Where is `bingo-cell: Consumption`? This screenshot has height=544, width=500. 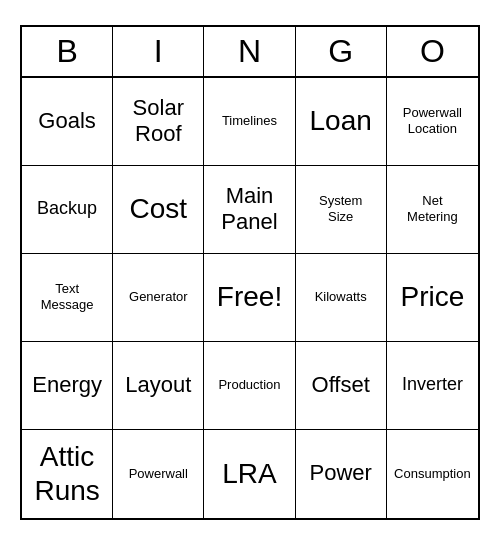
bingo-cell: Consumption is located at coordinates (432, 474).